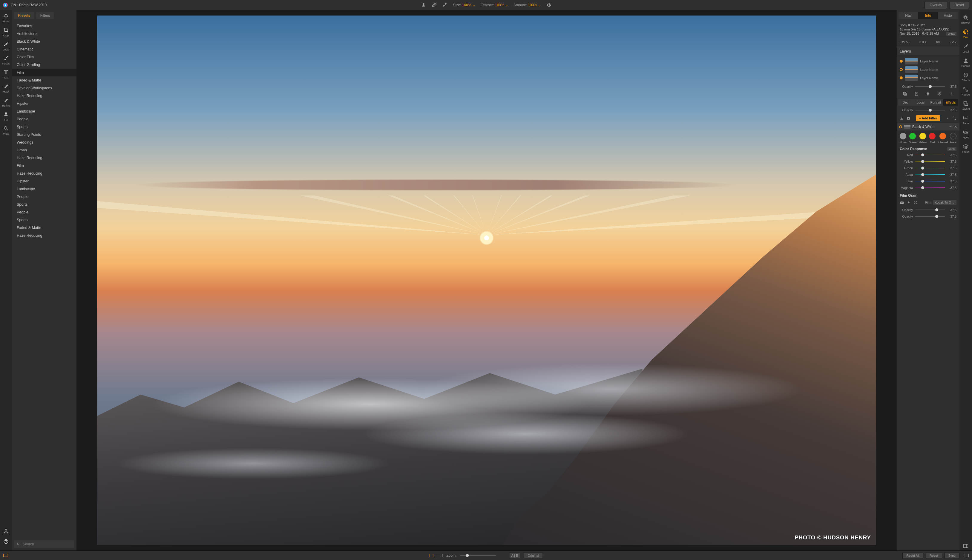  Describe the element at coordinates (464, 5) in the screenshot. I see `size-control: Size: 100% ⌄` at that location.